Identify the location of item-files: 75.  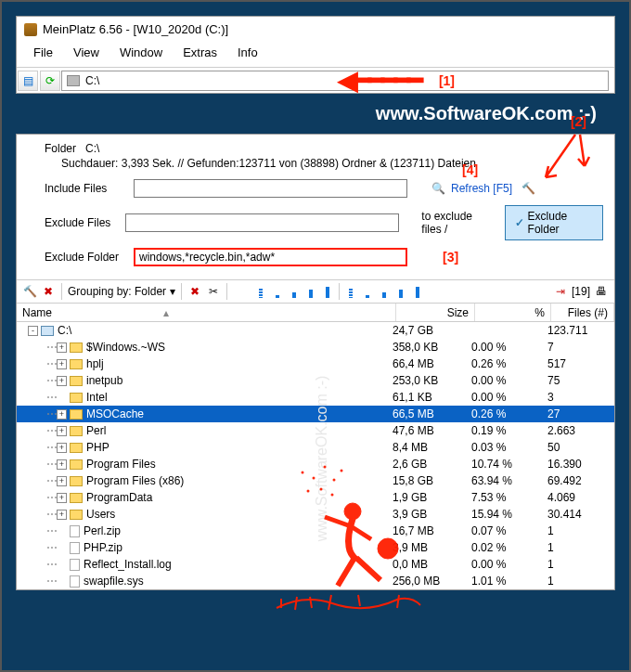
(579, 381).